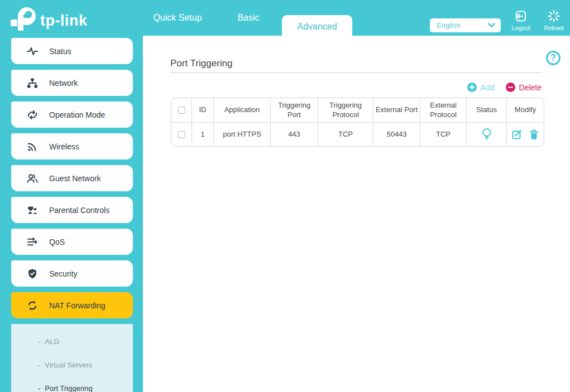 This screenshot has height=392, width=570. Describe the element at coordinates (68, 388) in the screenshot. I see `submenu-item-label: Port Triggering` at that location.